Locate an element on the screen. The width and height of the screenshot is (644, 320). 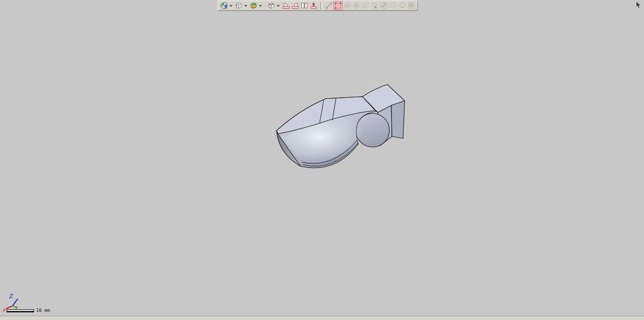
lift-section-icon is located at coordinates (314, 6).